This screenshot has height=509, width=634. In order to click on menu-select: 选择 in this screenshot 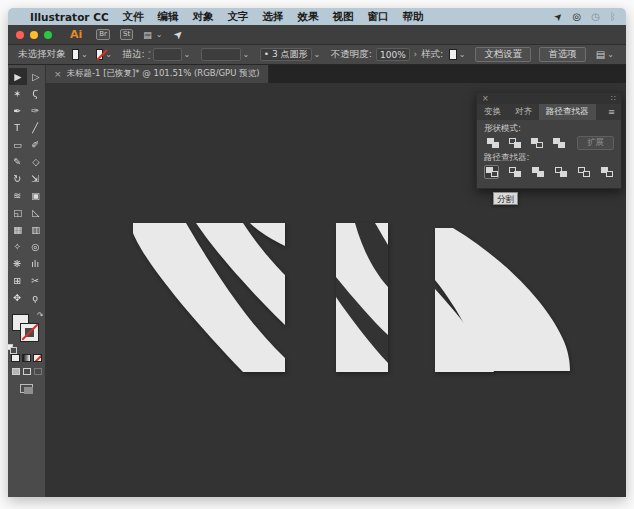, I will do `click(274, 17)`.